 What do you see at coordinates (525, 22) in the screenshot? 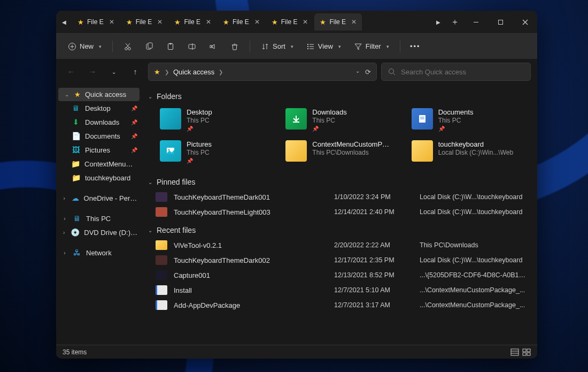
I see `close-button` at bounding box center [525, 22].